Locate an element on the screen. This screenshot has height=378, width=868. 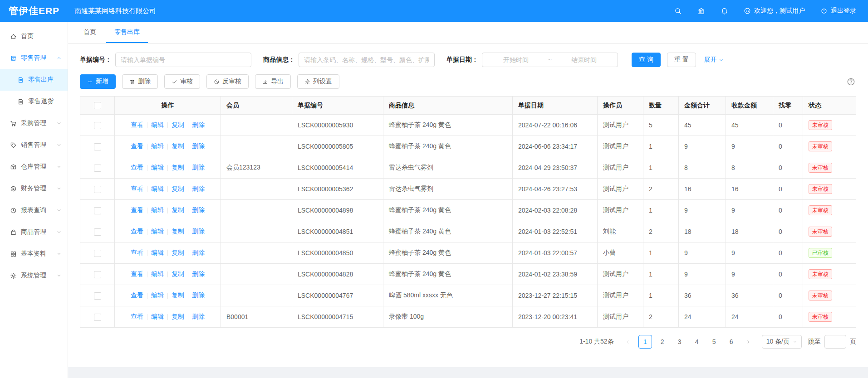
export-button: 导出 is located at coordinates (273, 82).